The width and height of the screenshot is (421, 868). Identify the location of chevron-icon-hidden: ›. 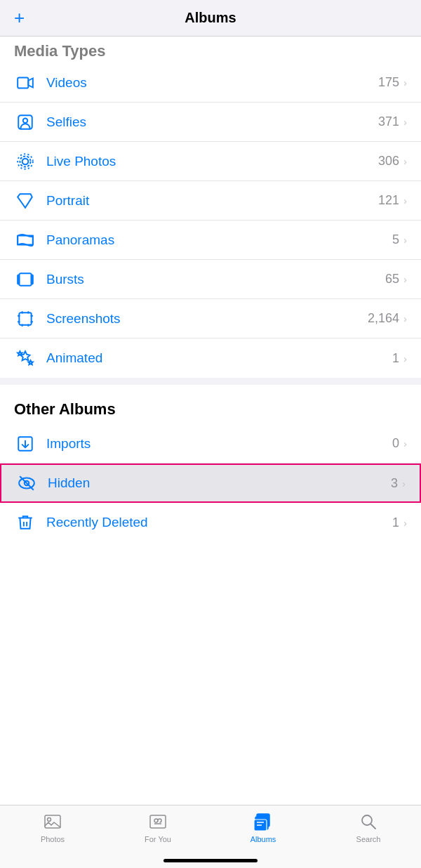
(404, 483).